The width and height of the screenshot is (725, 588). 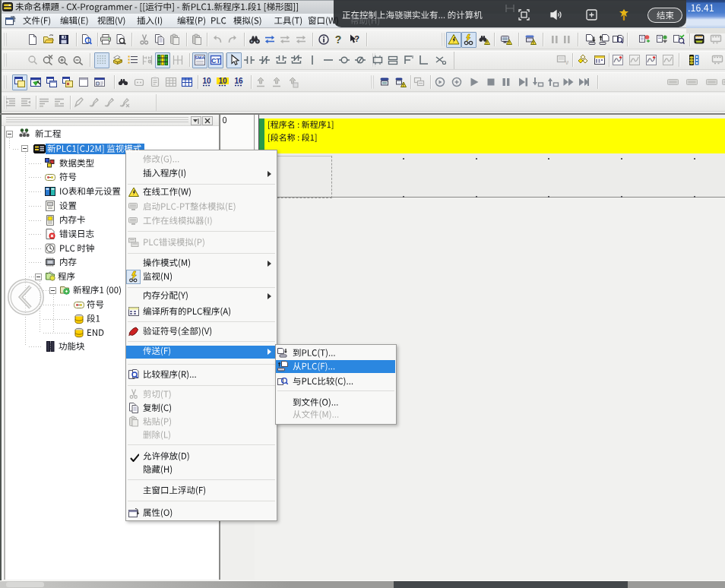 I want to click on svg-text: CT, so click(x=216, y=61).